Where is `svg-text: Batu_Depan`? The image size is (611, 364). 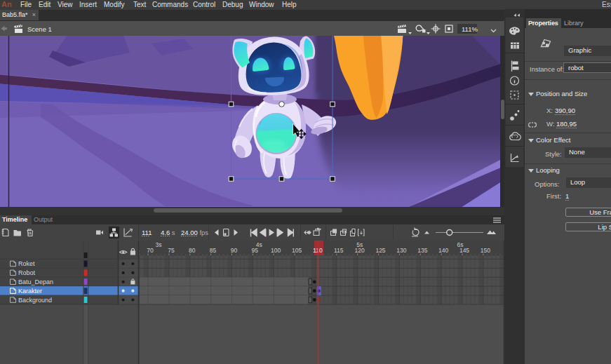
svg-text: Batu_Depan is located at coordinates (36, 282).